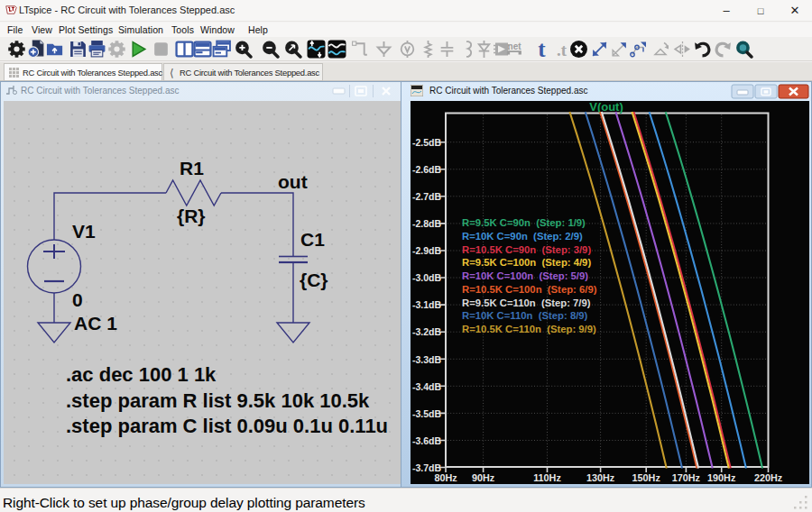  I want to click on svg-text:.step param R list 9.5k 10k 10: .step param R list 9.5k 10k 10.5k, so click(218, 400).